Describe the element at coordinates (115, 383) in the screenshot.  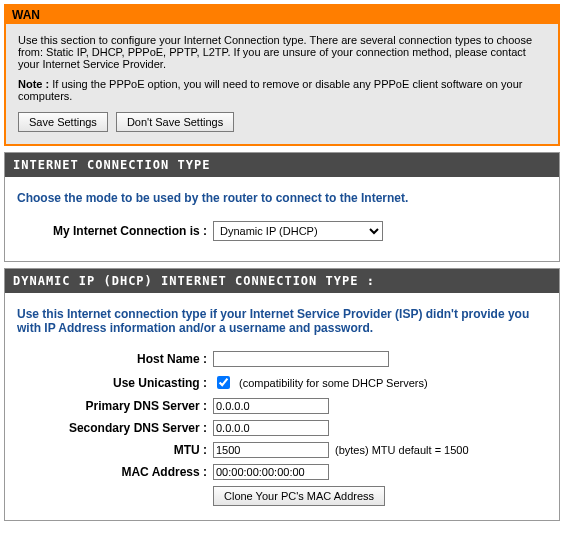
I see `unicast-label: Use Unicasting :` at that location.